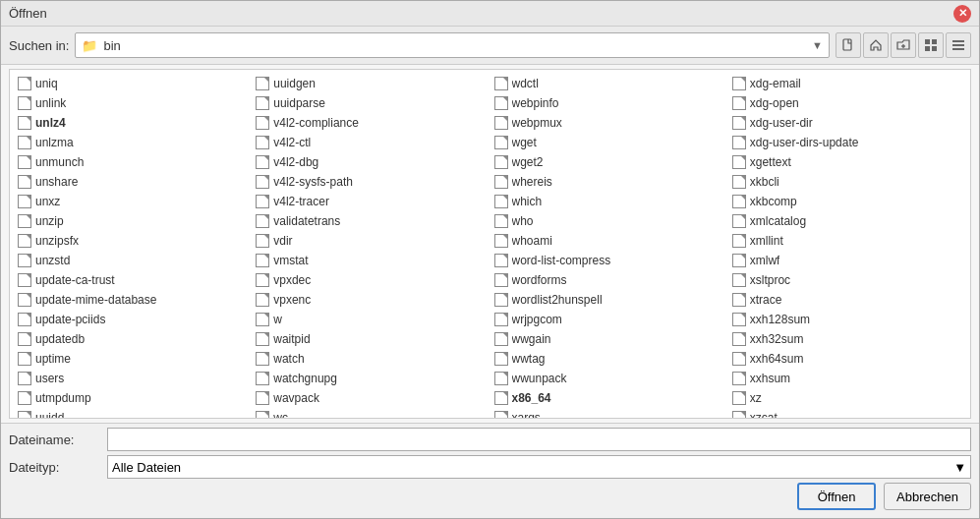 This screenshot has height=519, width=980. What do you see at coordinates (133, 319) in the screenshot?
I see `list-item: update-pciids` at bounding box center [133, 319].